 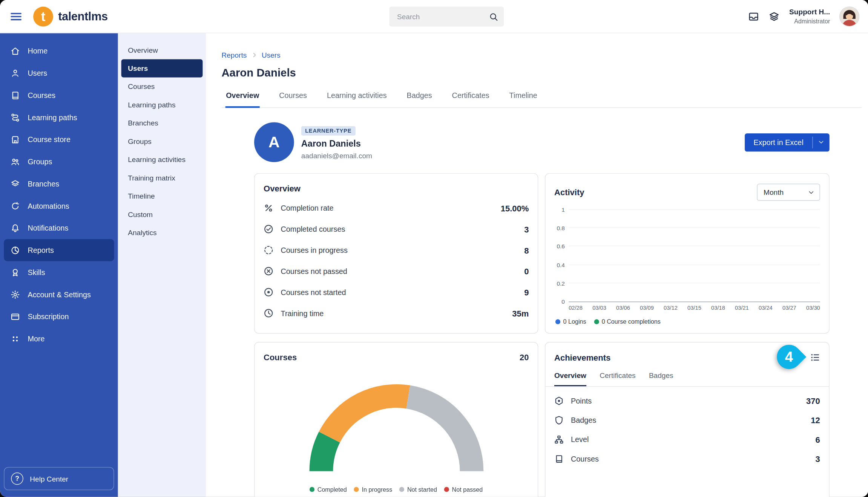 What do you see at coordinates (661, 379) in the screenshot?
I see `achievements-tab-badges: Badges` at bounding box center [661, 379].